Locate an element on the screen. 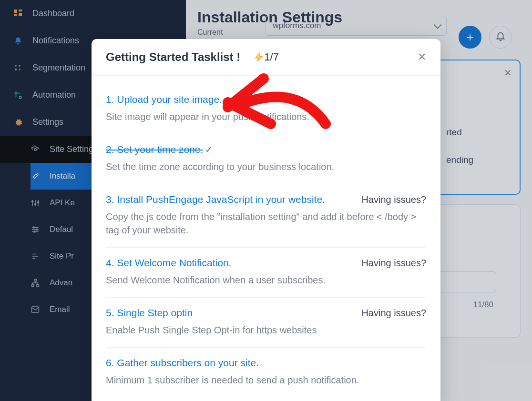 This screenshot has height=401, width=532. task-item: 6. Gather subscribers on your site. Mini… is located at coordinates (266, 369).